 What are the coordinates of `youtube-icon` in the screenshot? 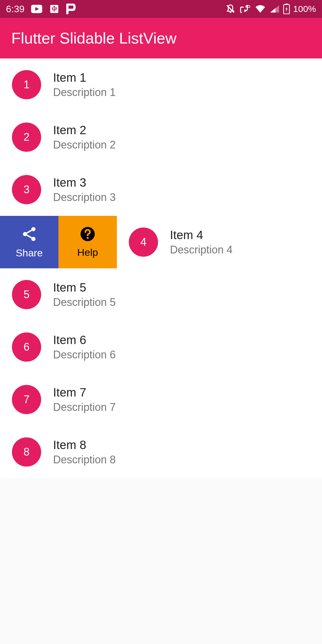 It's located at (37, 9).